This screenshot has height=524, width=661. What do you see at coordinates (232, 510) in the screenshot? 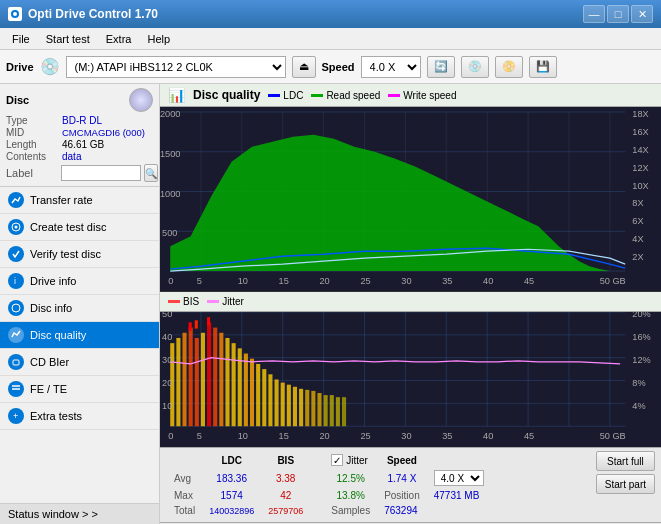
I see `total-ldc: 140032896` at bounding box center [232, 510].